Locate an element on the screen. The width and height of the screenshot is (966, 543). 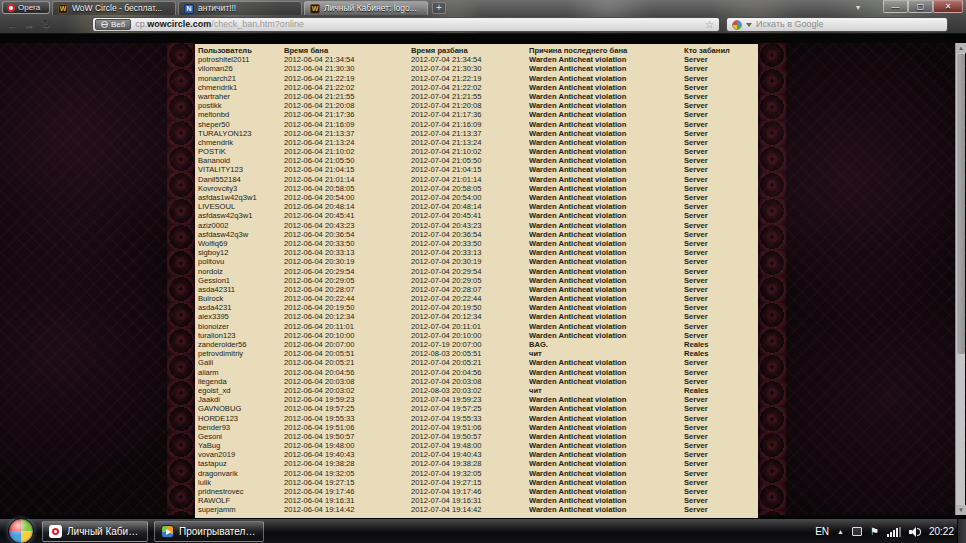
cell-unban-time: 2012-07-04 19:55:33 is located at coordinates (470, 418).